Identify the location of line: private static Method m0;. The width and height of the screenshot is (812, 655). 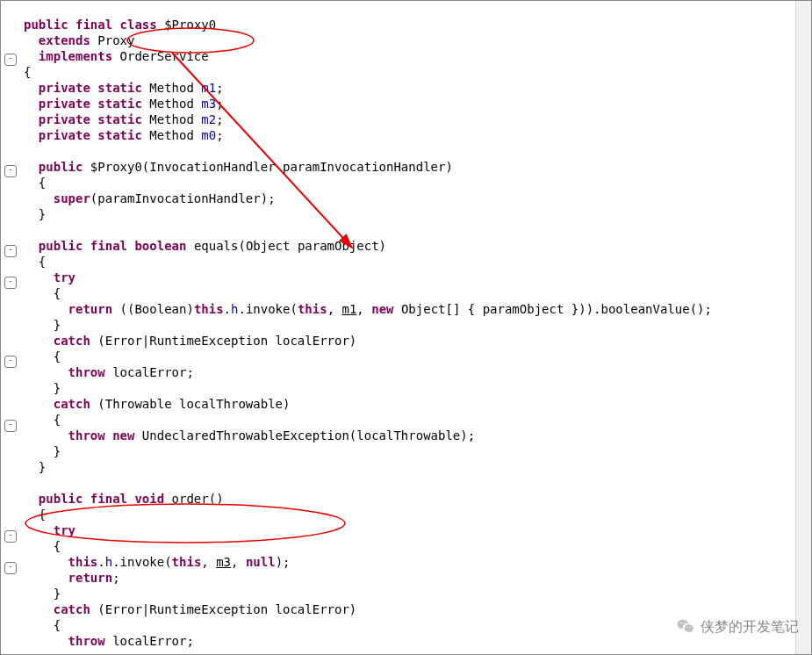
(124, 135).